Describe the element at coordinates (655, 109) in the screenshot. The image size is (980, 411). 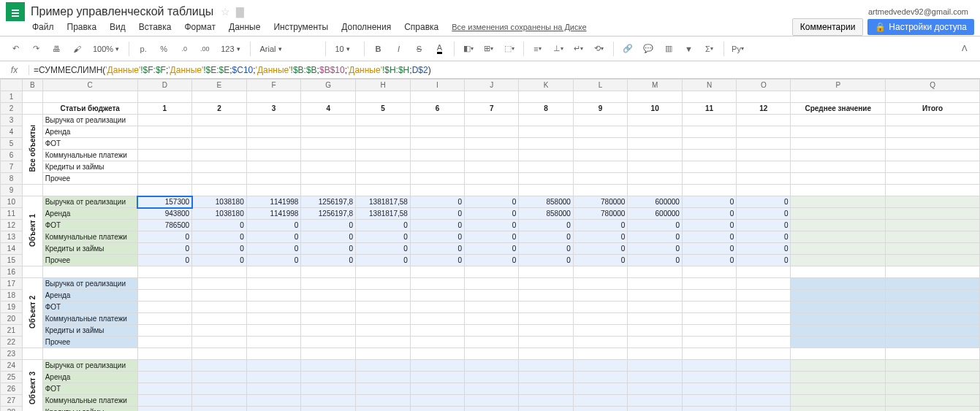
I see `cell-month-10: 10` at that location.